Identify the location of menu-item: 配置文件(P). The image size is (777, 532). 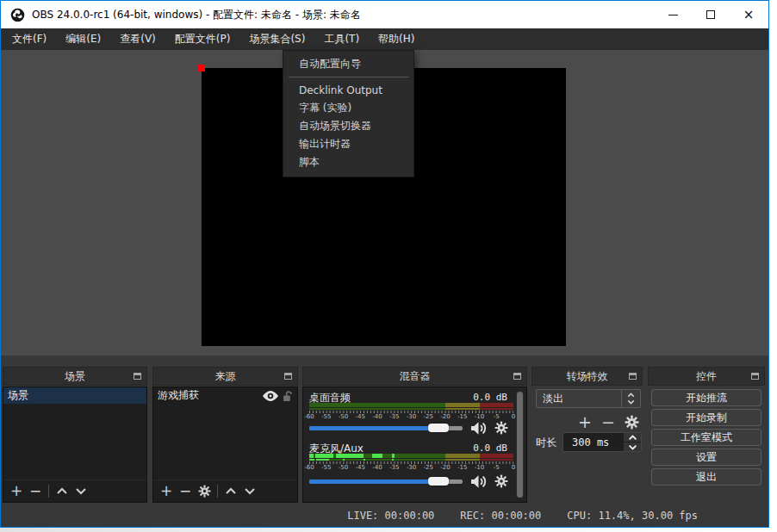
(203, 40).